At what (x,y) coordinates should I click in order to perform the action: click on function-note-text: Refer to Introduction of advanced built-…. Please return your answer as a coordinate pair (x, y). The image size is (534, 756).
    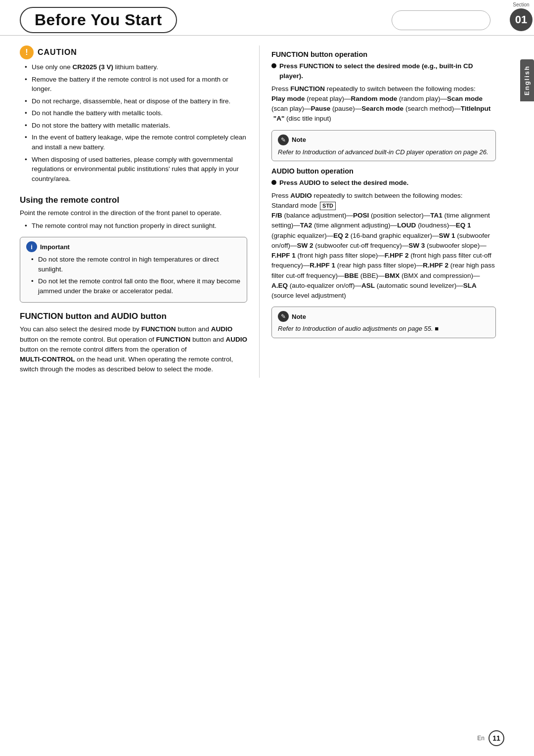
    Looking at the image, I should click on (384, 152).